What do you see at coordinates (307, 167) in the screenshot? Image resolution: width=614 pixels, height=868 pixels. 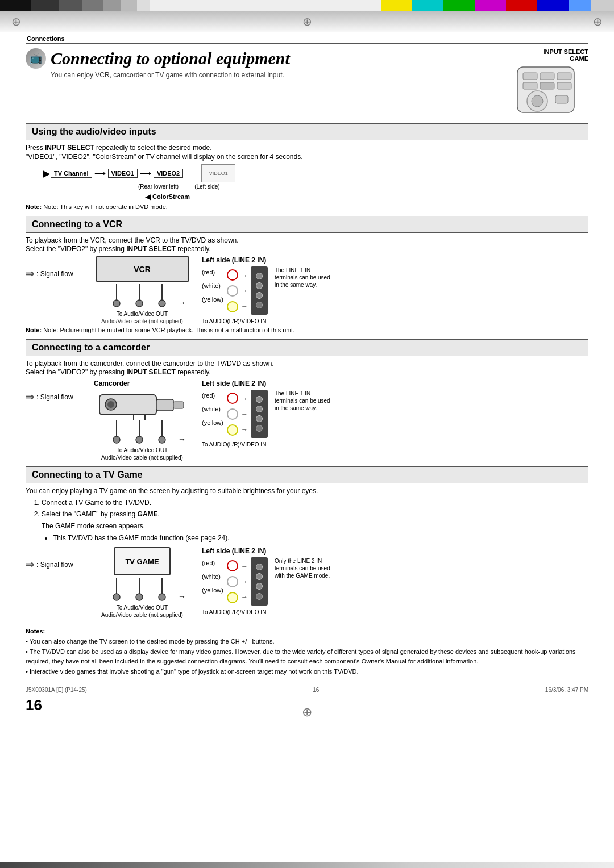 I see `section-audio-video: Using the audio/video inputs Press INPUT…` at bounding box center [307, 167].